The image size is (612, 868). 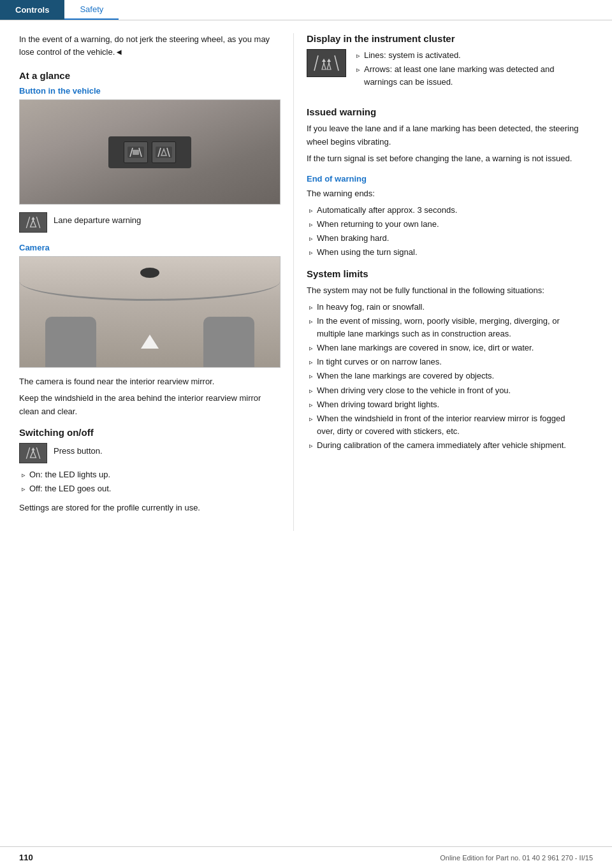 I want to click on limit-bullet-7: ▹ When the windshield in front of the in…, so click(x=444, y=425).